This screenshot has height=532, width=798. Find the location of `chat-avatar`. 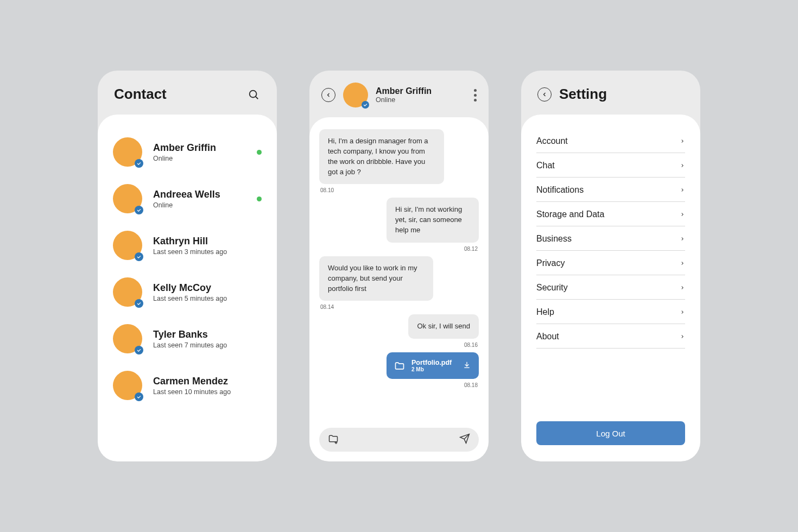

chat-avatar is located at coordinates (356, 95).